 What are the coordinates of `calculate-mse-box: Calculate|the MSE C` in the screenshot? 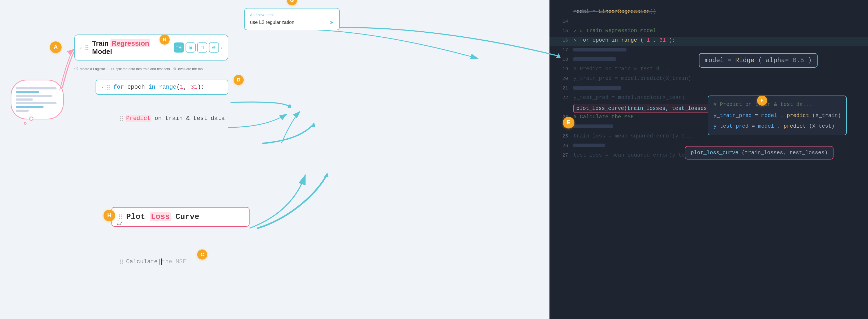 It's located at (153, 262).